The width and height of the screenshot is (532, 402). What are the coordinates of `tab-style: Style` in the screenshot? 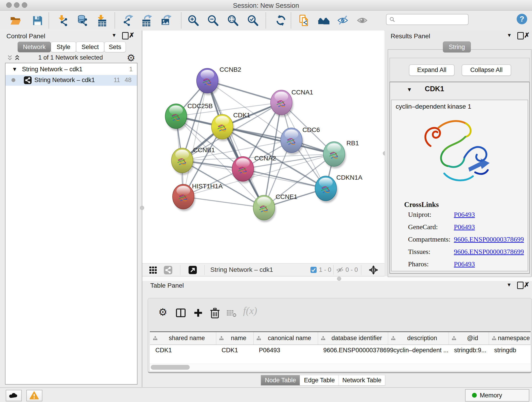 It's located at (63, 47).